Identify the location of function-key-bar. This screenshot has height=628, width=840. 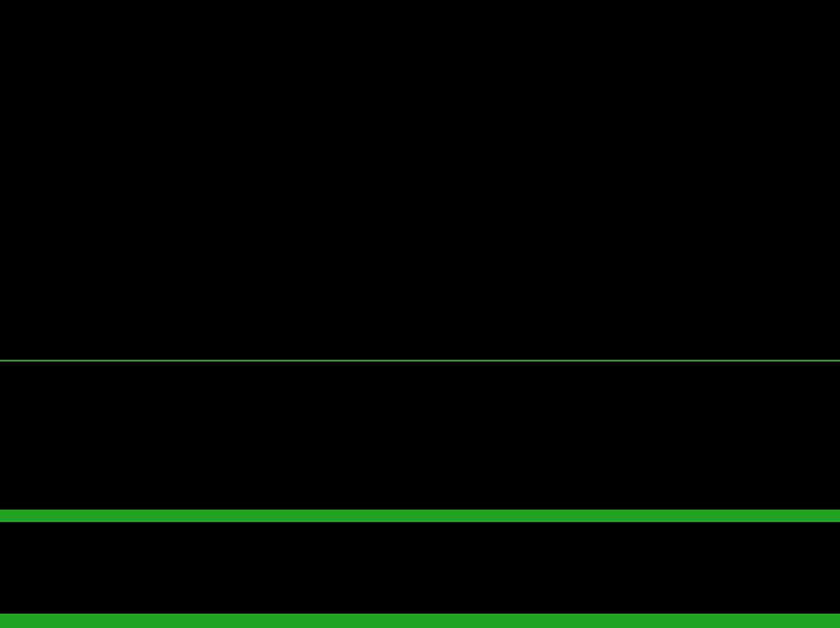
(420, 581).